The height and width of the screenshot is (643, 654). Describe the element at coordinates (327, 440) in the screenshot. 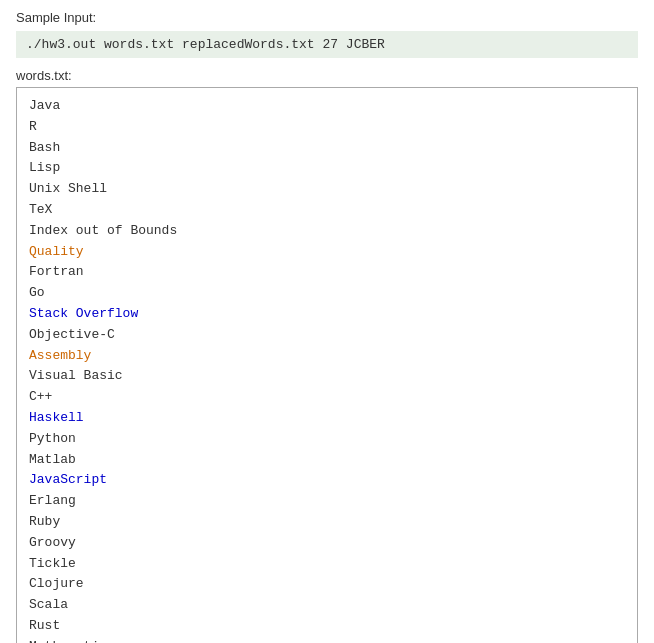

I see `list-item: Python` at that location.